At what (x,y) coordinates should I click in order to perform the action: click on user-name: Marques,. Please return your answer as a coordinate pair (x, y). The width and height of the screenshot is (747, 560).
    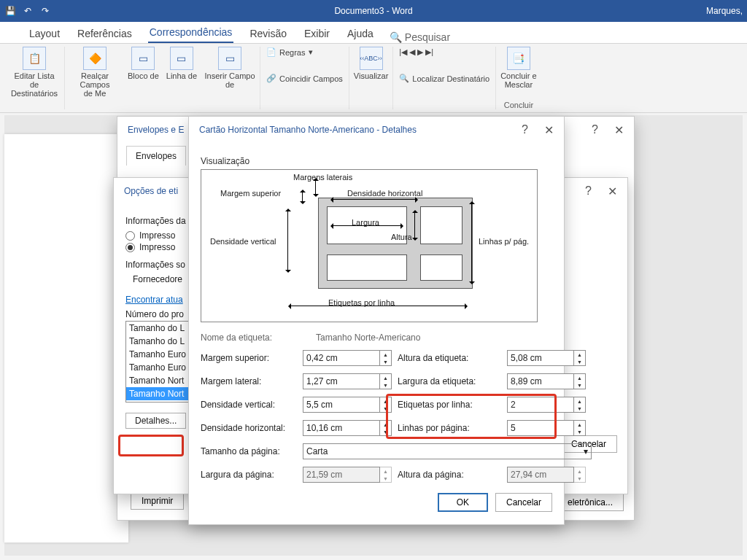
    Looking at the image, I should click on (724, 11).